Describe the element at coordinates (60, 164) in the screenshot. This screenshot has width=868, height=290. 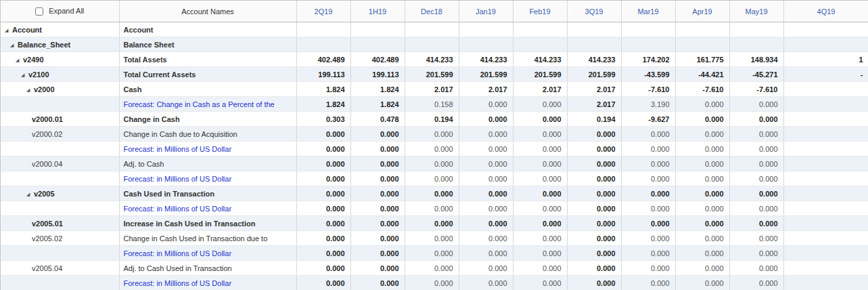
I see `account-id-cell: v2000.04` at that location.